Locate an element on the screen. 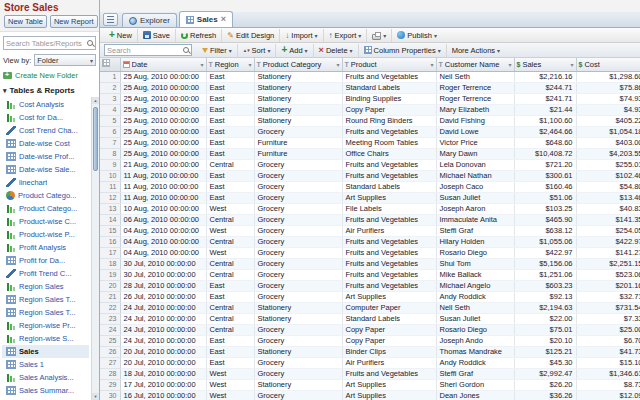 This screenshot has width=640, height=400. cell-customer-name: Mary Dawn is located at coordinates (475, 154).